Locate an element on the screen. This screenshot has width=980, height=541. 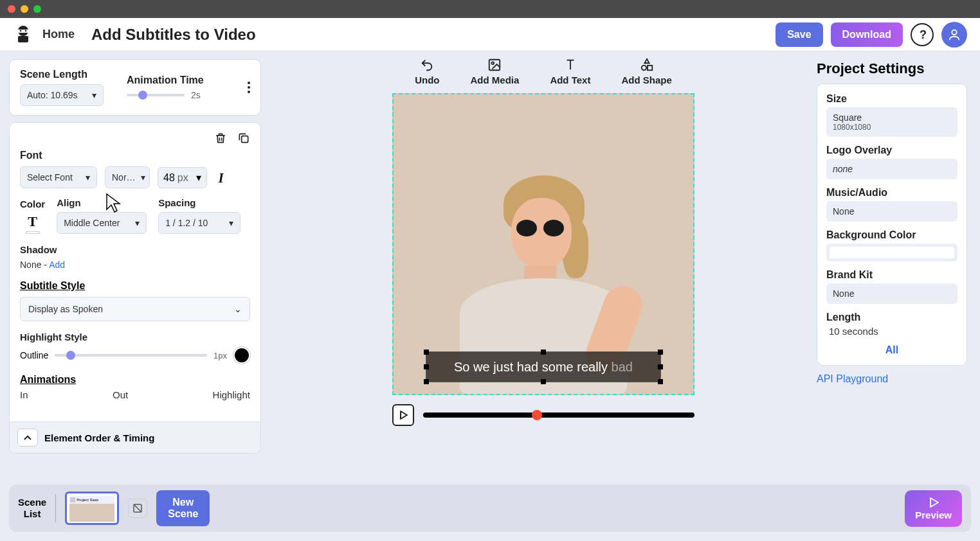
app-header: Home Add Subtitles to Video Save Downloa… is located at coordinates (490, 35).